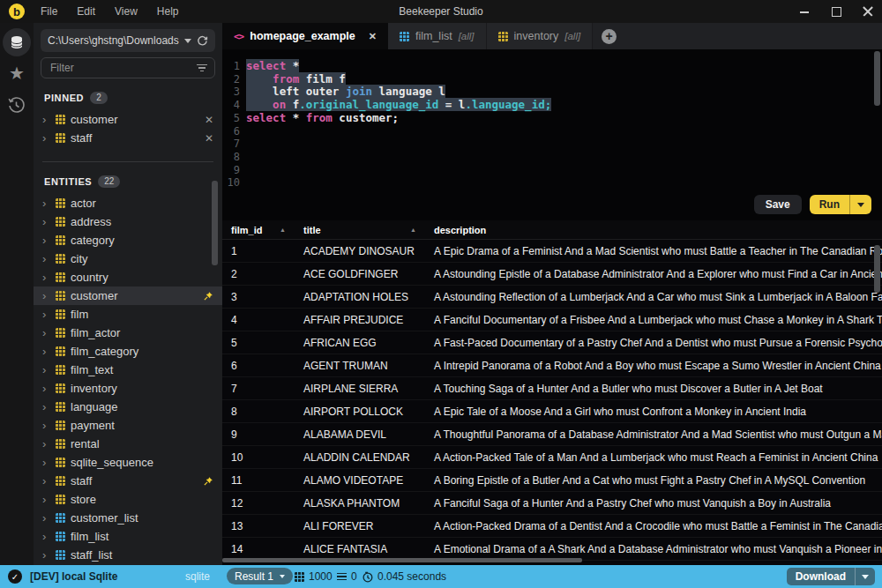 The image size is (882, 588). I want to click on sidebar-item-payment: payment, so click(128, 425).